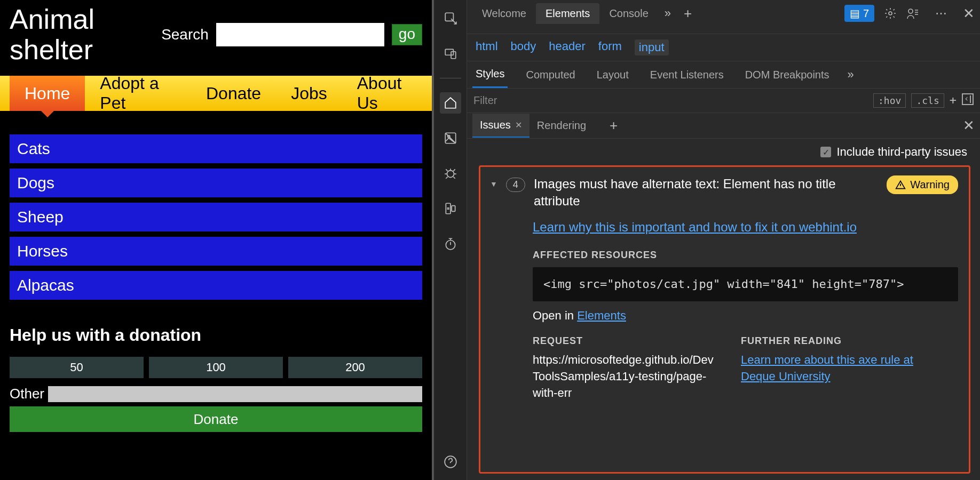 The image size is (980, 480). What do you see at coordinates (969, 126) in the screenshot?
I see `close-drawer-icon: ✕` at bounding box center [969, 126].